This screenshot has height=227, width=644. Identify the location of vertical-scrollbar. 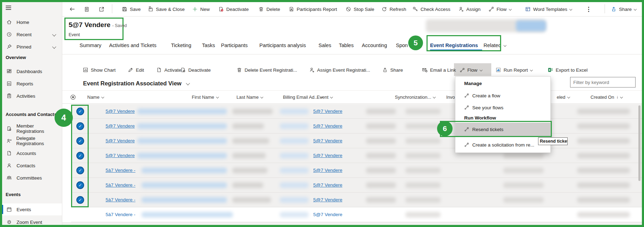
(639, 143).